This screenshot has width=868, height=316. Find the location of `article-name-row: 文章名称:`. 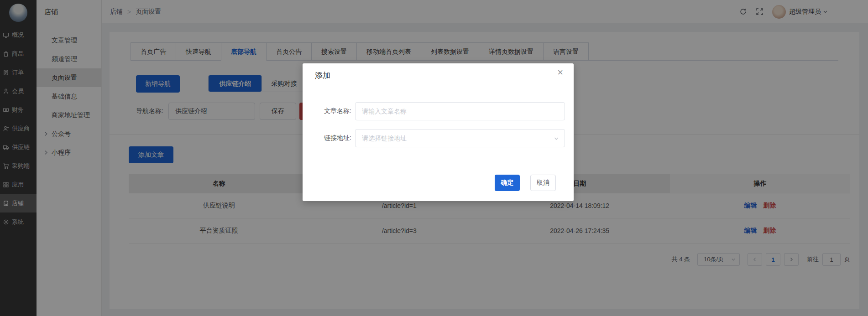

article-name-row: 文章名称: is located at coordinates (438, 111).